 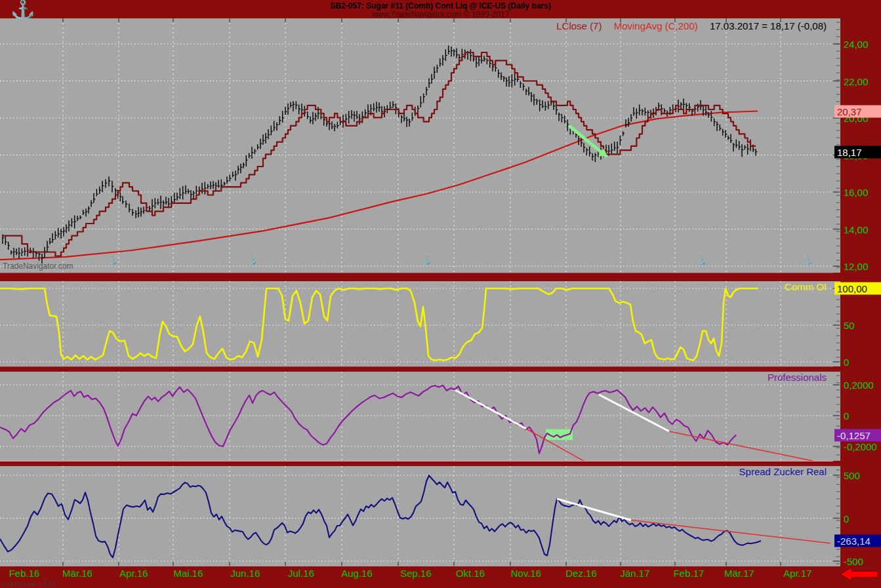 What do you see at coordinates (858, 288) in the screenshot?
I see `current-value-badge: 100,00` at bounding box center [858, 288].